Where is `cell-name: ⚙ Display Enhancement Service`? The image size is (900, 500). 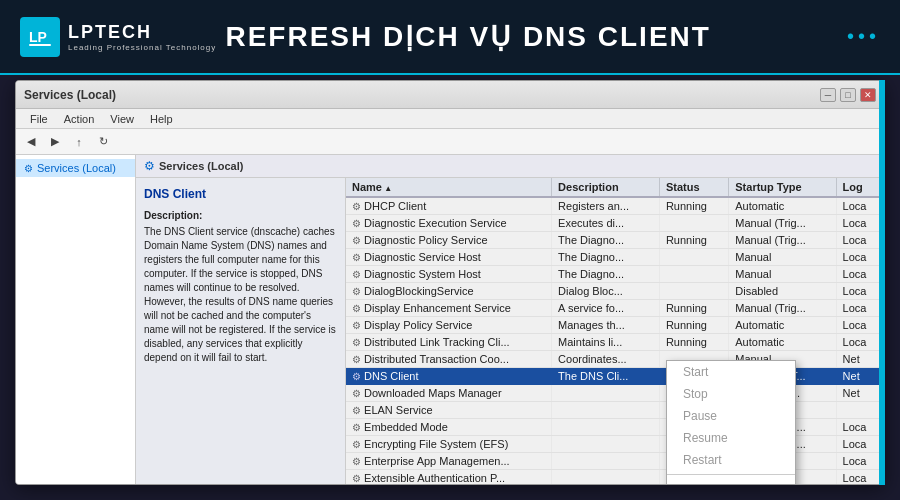 cell-name: ⚙ Display Enhancement Service is located at coordinates (449, 308).